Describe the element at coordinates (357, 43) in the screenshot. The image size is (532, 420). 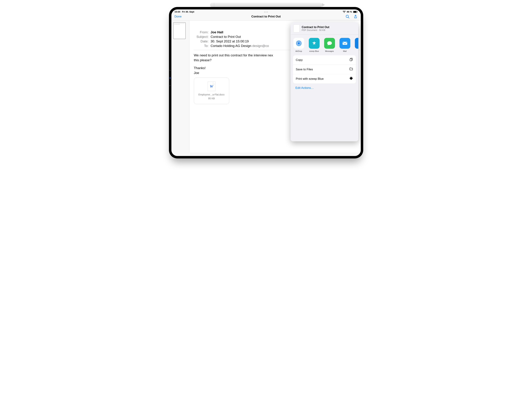
I see `outlook-icon: O` at that location.